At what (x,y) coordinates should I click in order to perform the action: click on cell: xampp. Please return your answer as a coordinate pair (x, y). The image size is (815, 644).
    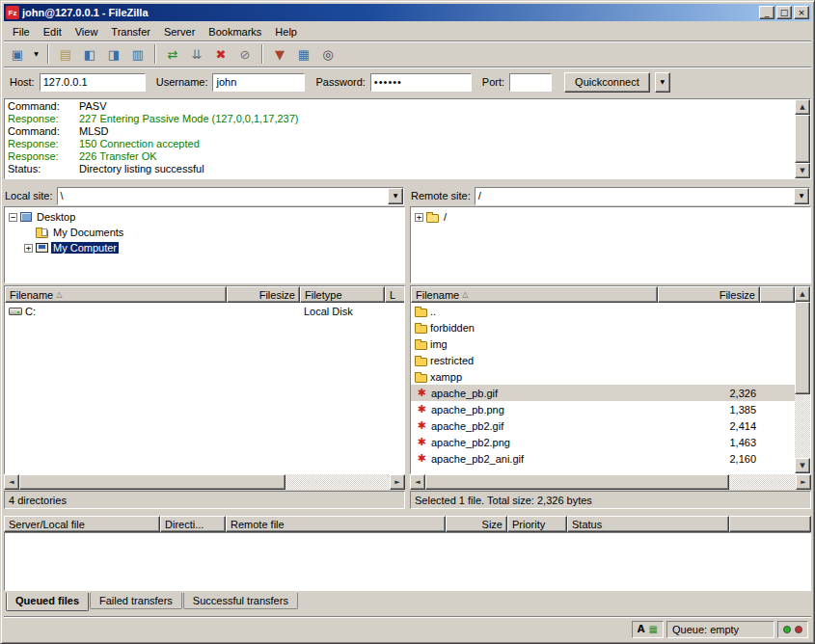
    Looking at the image, I should click on (534, 376).